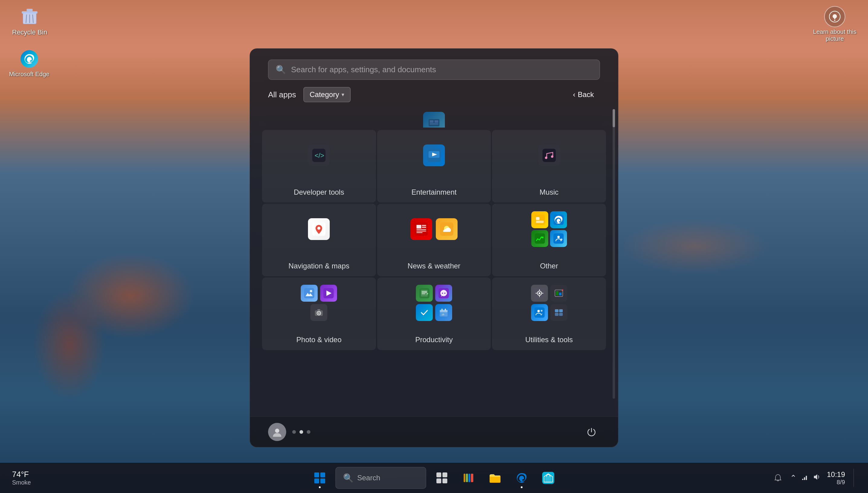  What do you see at coordinates (319, 314) in the screenshot?
I see `category-photo-video: Photo & video` at bounding box center [319, 314].